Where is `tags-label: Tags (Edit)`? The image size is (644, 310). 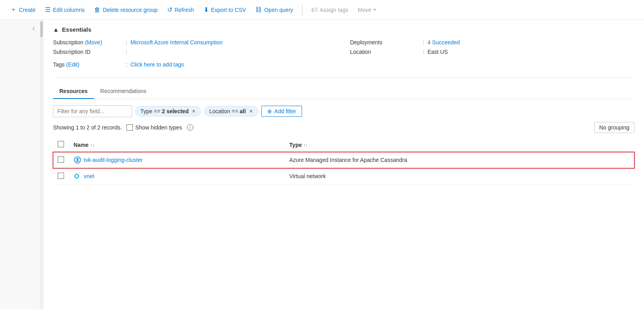
tags-label: Tags (Edit) is located at coordinates (89, 65).